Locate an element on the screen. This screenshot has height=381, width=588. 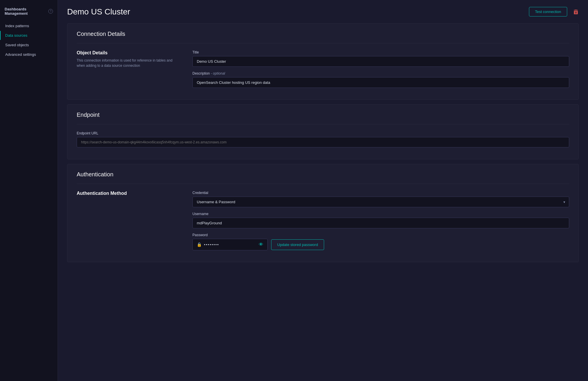
auth-right: Credential Username & Password ▾ Usernam… is located at coordinates (381, 223).